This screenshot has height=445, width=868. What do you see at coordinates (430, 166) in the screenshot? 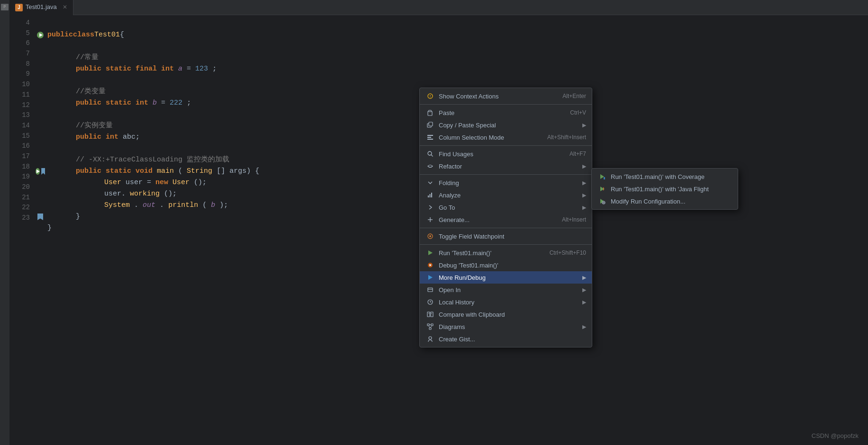
I see `refactor-icon` at bounding box center [430, 166].